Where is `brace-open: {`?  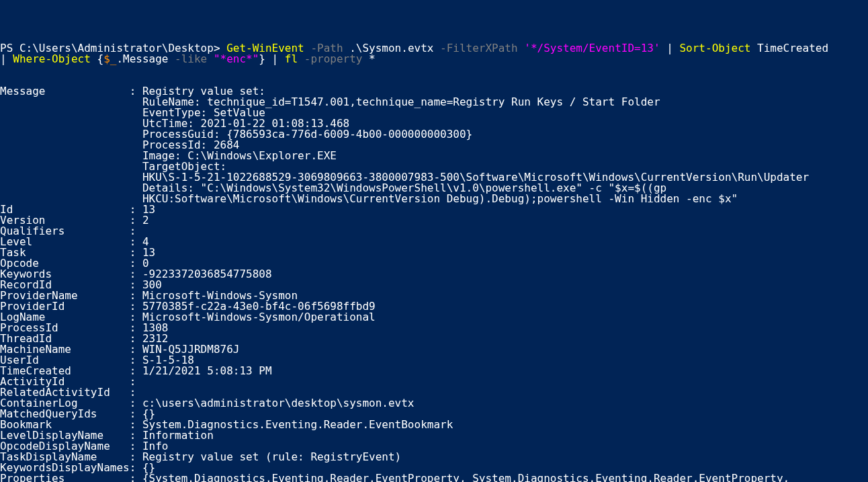 brace-open: { is located at coordinates (97, 59).